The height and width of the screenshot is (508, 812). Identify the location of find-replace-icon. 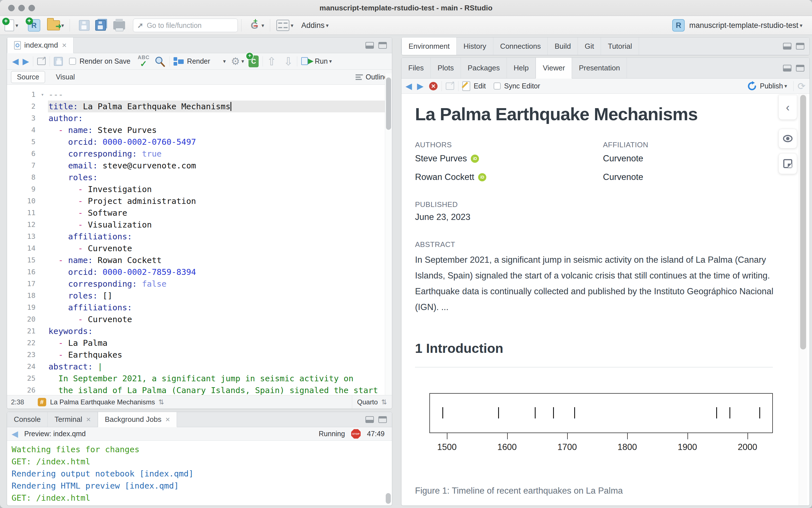
(160, 61).